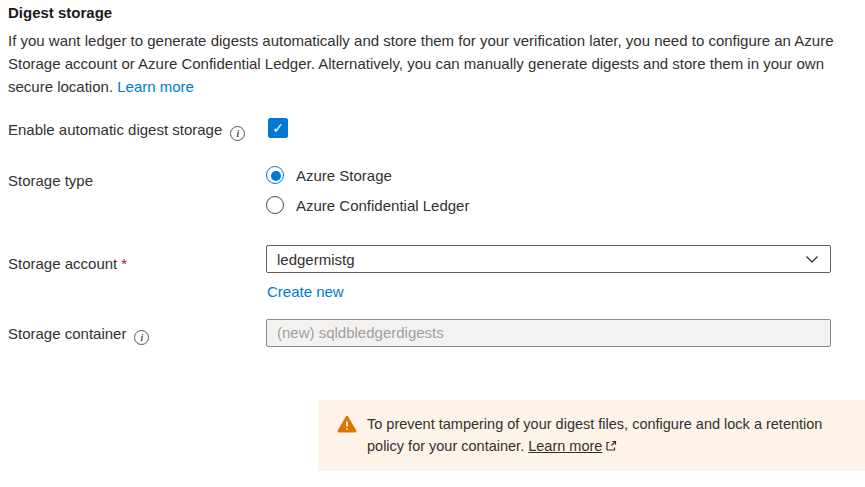 The height and width of the screenshot is (487, 865). Describe the element at coordinates (611, 447) in the screenshot. I see `external-link-icon` at that location.